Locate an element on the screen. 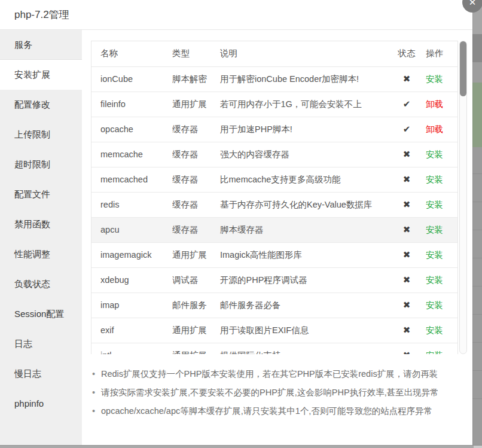 This screenshot has width=482, height=448. sidebar-item-6: 禁用函数 is located at coordinates (41, 224).